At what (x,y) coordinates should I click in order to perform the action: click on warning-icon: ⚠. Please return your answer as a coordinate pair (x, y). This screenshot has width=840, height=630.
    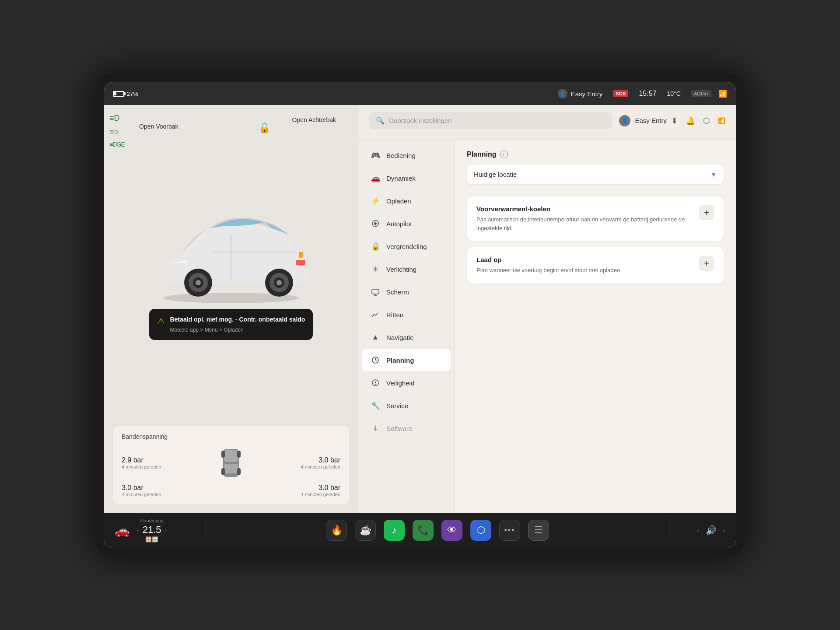
    Looking at the image, I should click on (161, 321).